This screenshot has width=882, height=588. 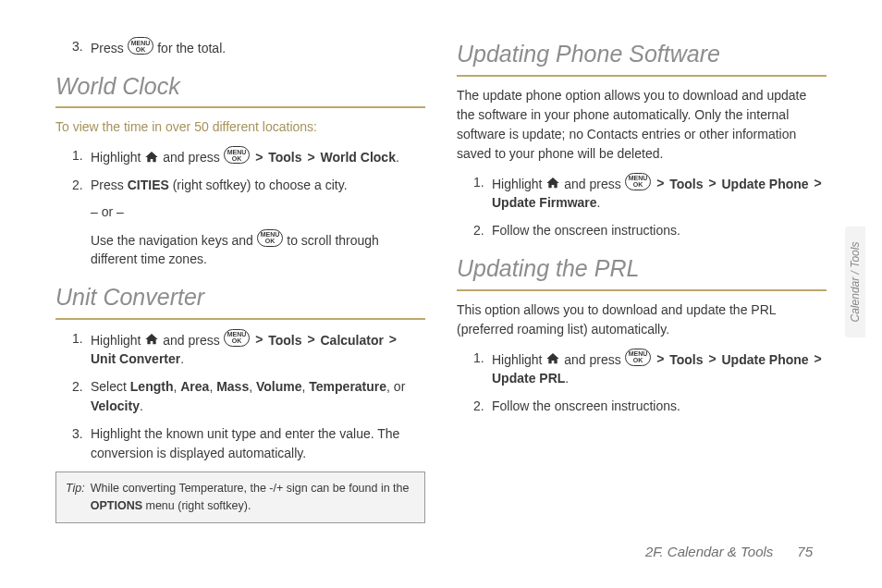 What do you see at coordinates (650, 231) in the screenshot?
I see `ups-step-2: 2. Follow the onscreen instructions.` at bounding box center [650, 231].